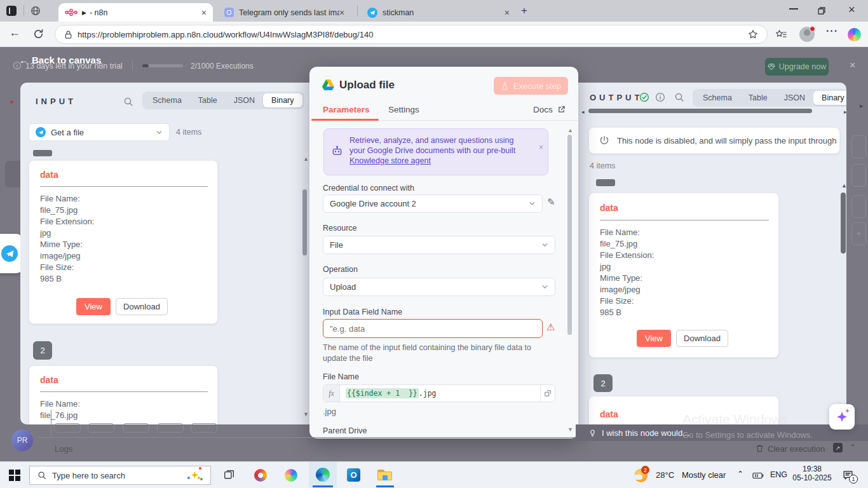  What do you see at coordinates (69, 34) in the screenshot?
I see `lock-icon` at bounding box center [69, 34].